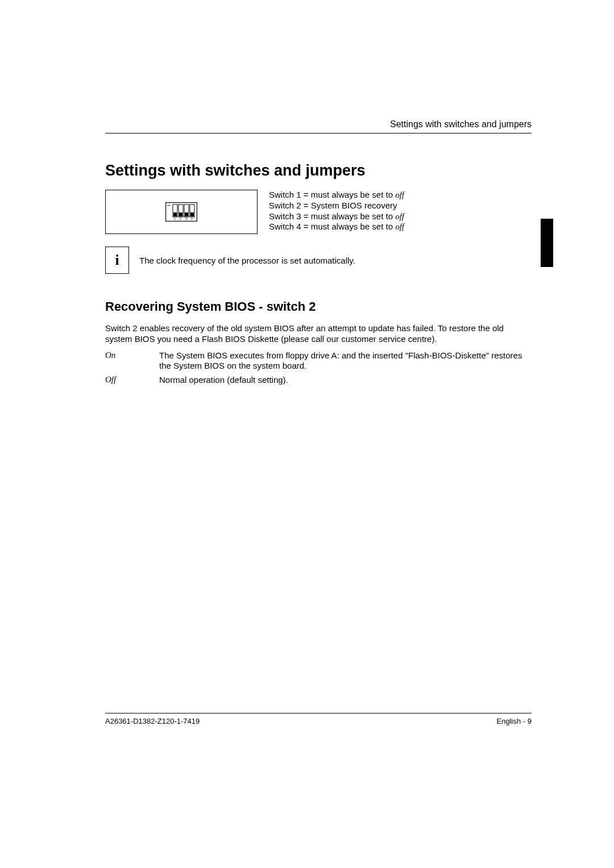  What do you see at coordinates (192, 219) in the screenshot?
I see `svg-text: 4` at bounding box center [192, 219].